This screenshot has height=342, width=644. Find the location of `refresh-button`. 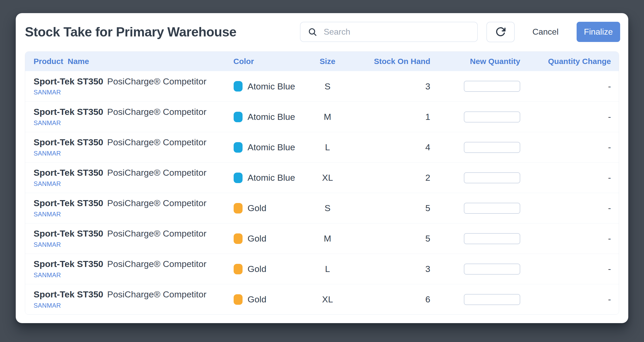

refresh-button is located at coordinates (501, 32).